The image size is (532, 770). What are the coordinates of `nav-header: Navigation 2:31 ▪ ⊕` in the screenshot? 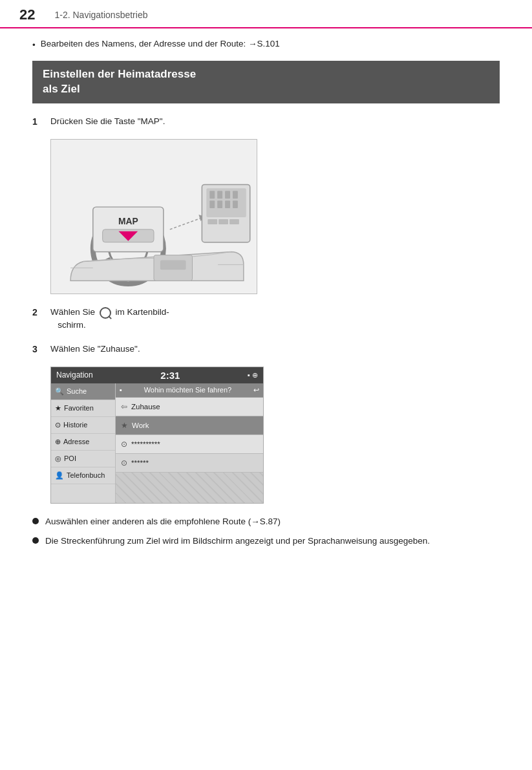 It's located at (157, 375).